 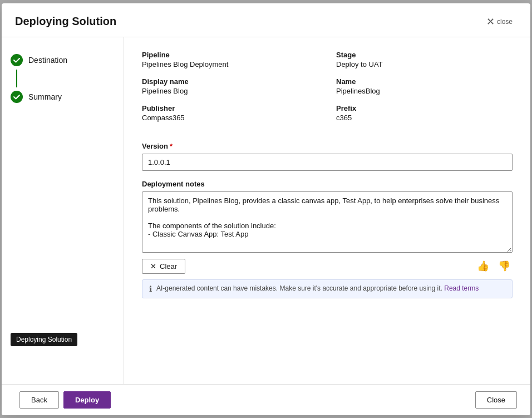 What do you see at coordinates (483, 266) in the screenshot?
I see `thumbs-up-icon: 👍` at bounding box center [483, 266].